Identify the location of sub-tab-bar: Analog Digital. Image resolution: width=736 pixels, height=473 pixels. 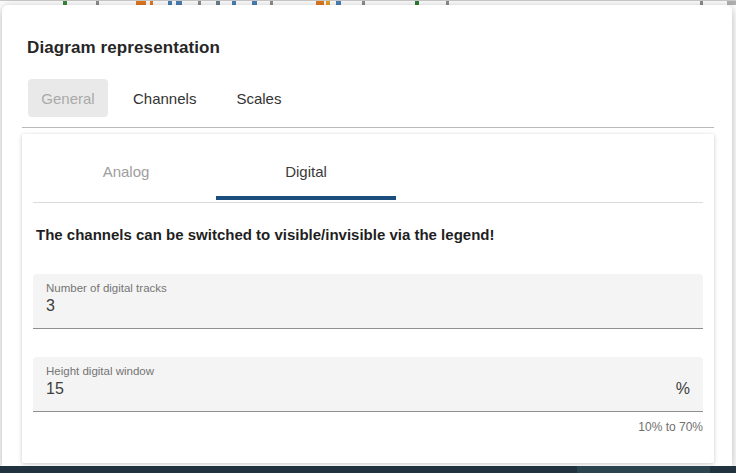
(368, 168).